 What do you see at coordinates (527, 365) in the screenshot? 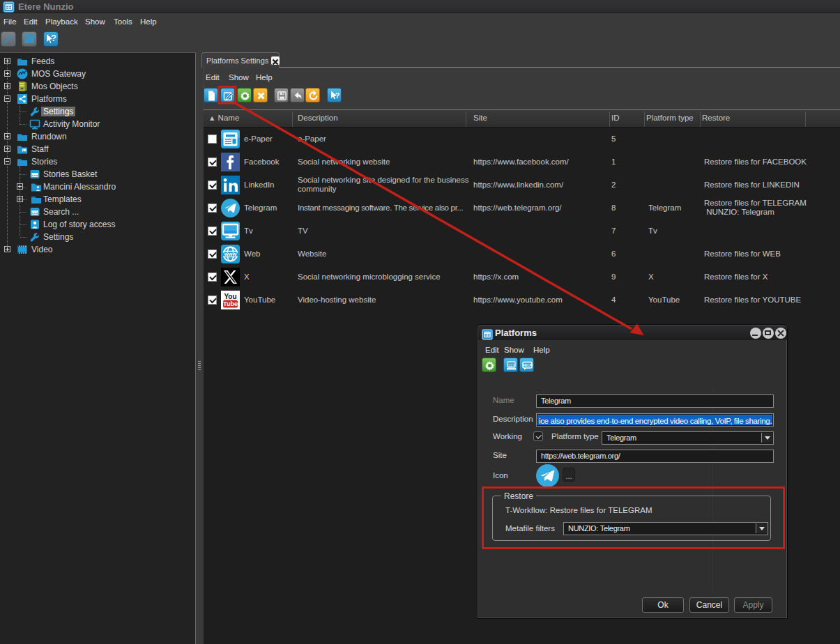
I see `svg-text: HELP` at bounding box center [527, 365].